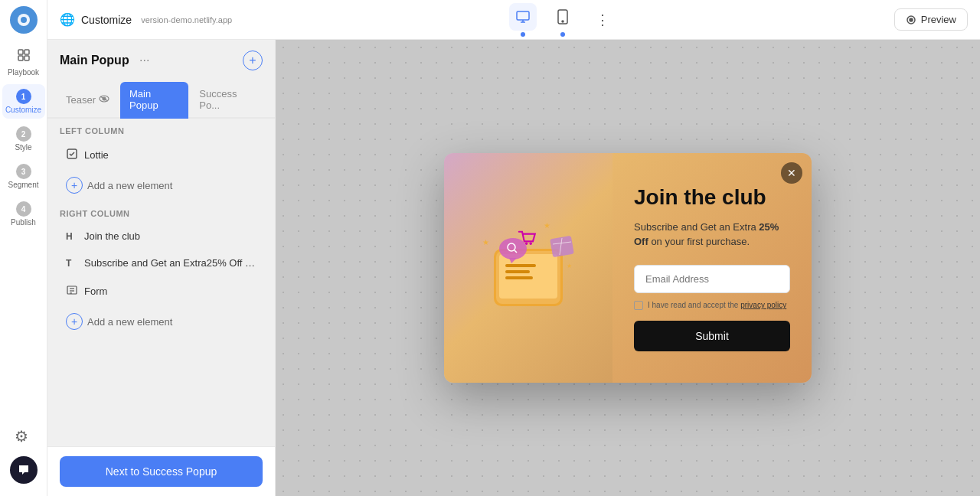 The height and width of the screenshot is (496, 980). I want to click on popup-subtitle-before: Subscribe and Get an Extra, so click(697, 227).